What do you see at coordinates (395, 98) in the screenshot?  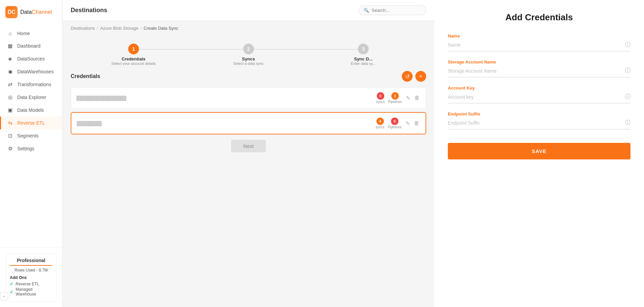 I see `pipelines-badge-group: 1 Pipelines` at bounding box center [395, 98].